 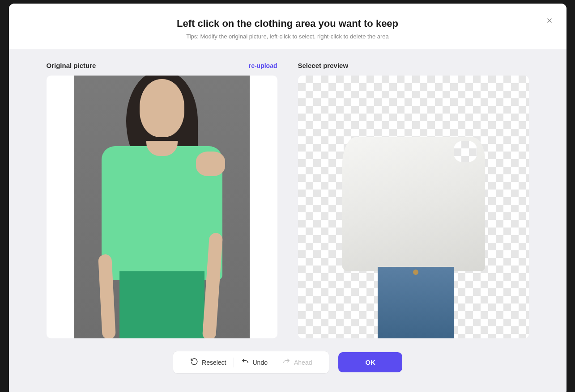 I want to click on toolbar-group: Reselect Undo Ahead, so click(x=251, y=362).